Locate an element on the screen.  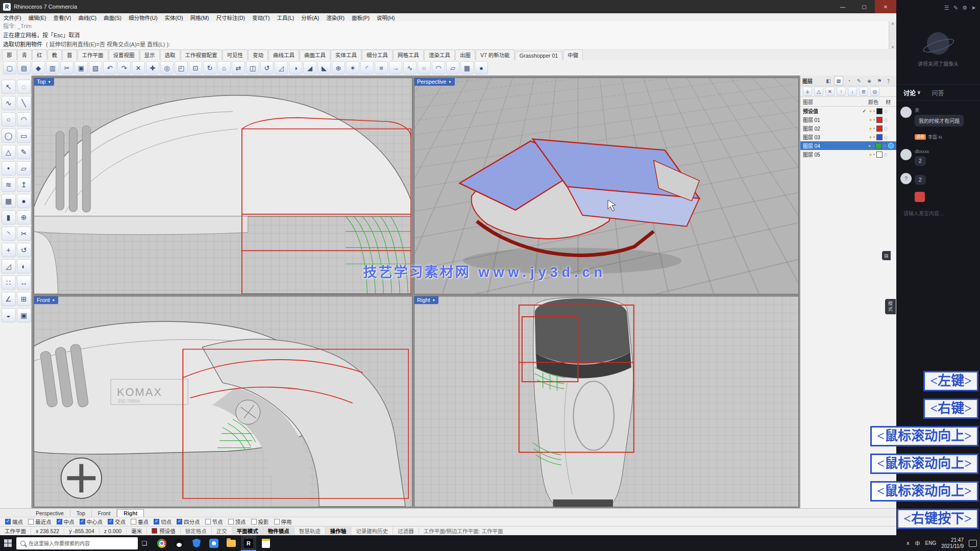
select-icon: ↖ is located at coordinates (9, 87).